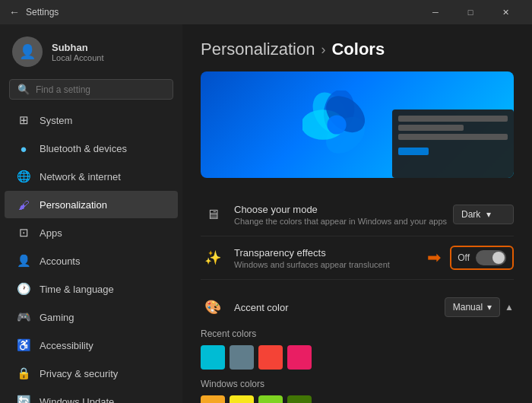 The image size is (532, 403). Describe the element at coordinates (323, 50) in the screenshot. I see `breadcrumb-chevron: ›` at that location.